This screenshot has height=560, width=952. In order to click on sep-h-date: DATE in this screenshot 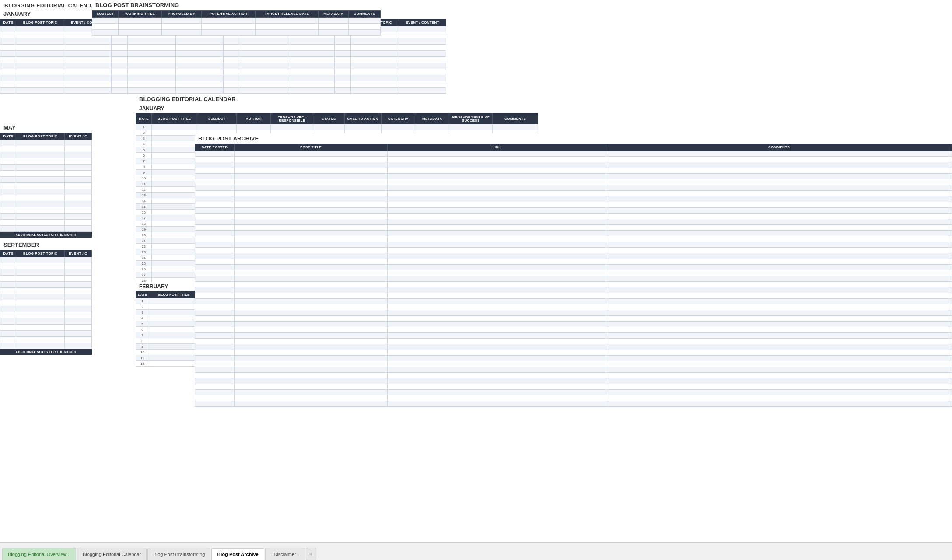, I will do `click(8, 254)`.